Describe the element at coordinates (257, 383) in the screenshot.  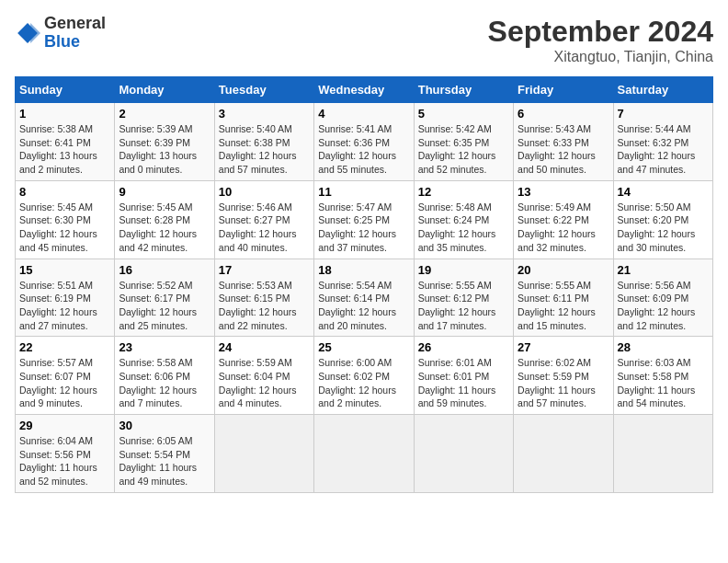
I see `day-info: Sunrise: 5:59 AMSunset: 6:04 PMDaylight:…` at that location.